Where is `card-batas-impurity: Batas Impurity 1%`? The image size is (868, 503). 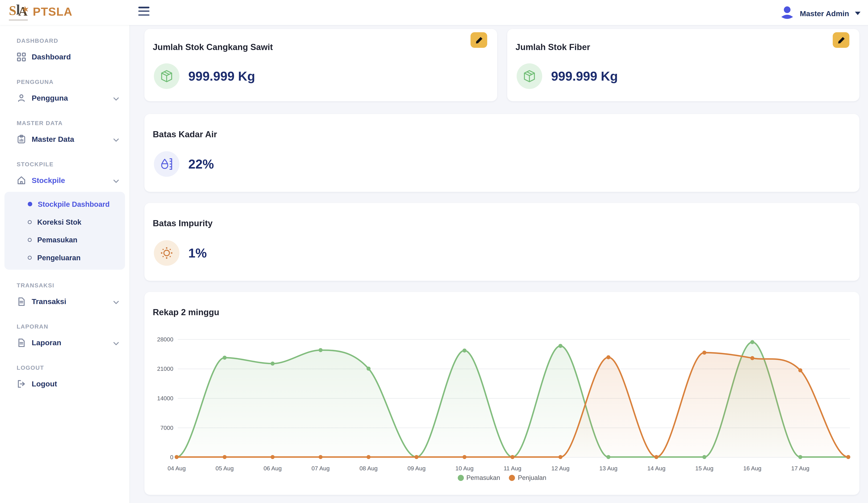
card-batas-impurity: Batas Impurity 1% is located at coordinates (502, 242).